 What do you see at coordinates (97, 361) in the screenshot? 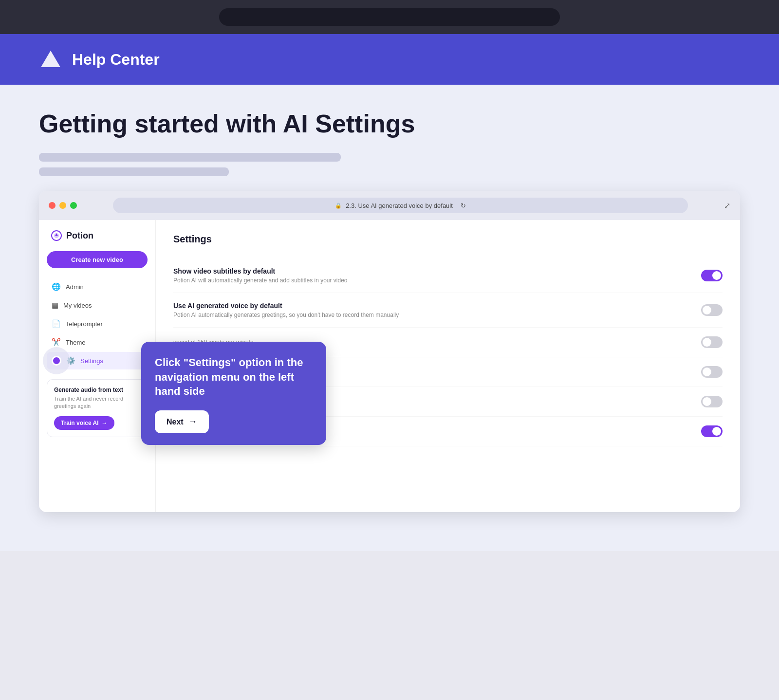
I see `sidebar-item-settings: ⚙️ Settings` at bounding box center [97, 361].